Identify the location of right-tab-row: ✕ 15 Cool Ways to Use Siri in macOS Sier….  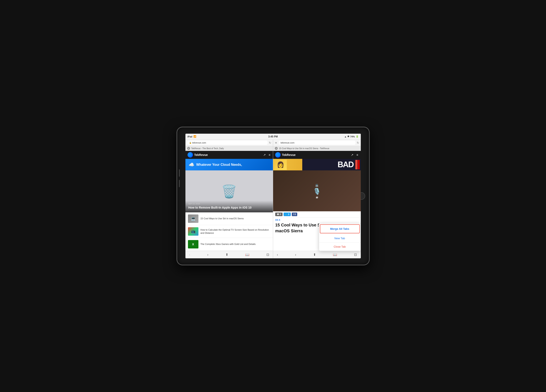
(317, 149).